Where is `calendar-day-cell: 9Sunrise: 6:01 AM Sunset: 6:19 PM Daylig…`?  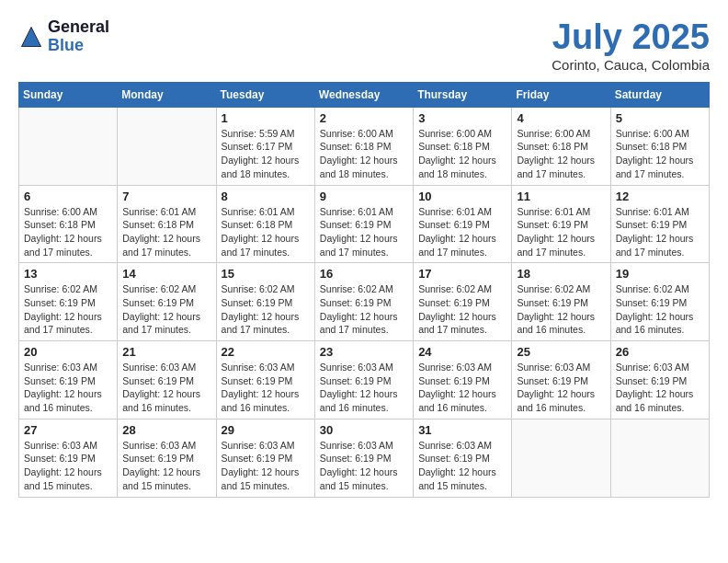
calendar-day-cell: 9Sunrise: 6:01 AM Sunset: 6:19 PM Daylig… is located at coordinates (364, 224).